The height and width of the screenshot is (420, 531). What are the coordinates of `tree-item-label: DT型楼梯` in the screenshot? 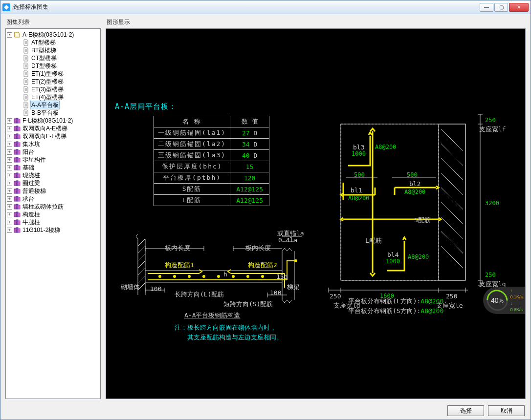 It's located at (44, 66).